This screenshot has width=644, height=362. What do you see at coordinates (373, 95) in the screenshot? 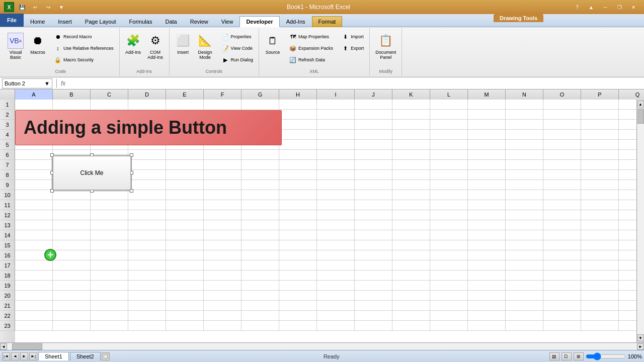
I see `col-header-j: J` at bounding box center [373, 95].